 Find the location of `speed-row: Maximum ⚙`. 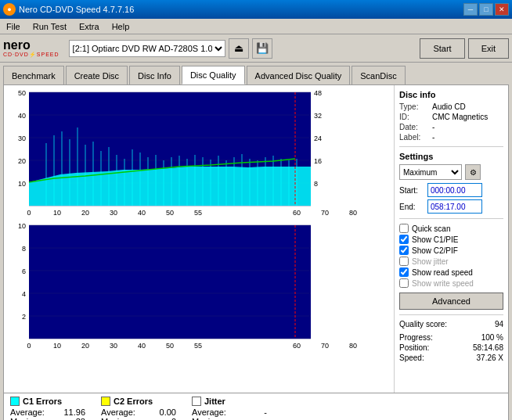

speed-row: Maximum ⚙ is located at coordinates (451, 172).